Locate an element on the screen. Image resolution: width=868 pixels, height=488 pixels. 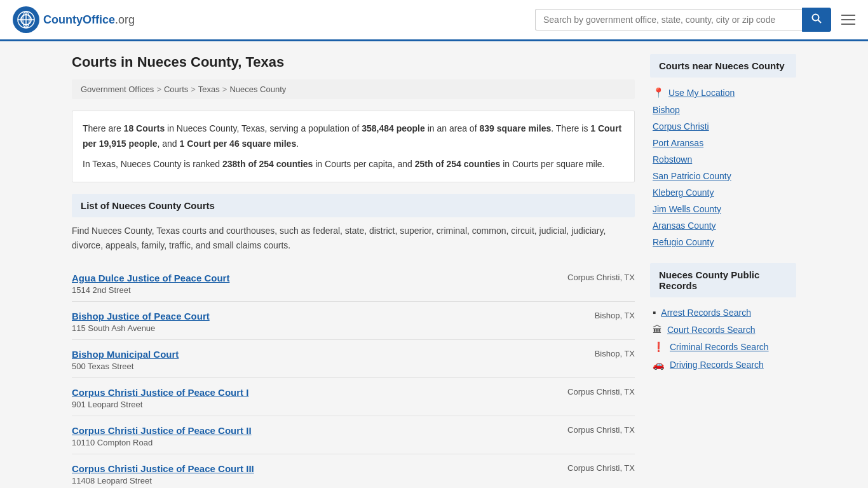
records-icon-1: 🏛 is located at coordinates (657, 329).